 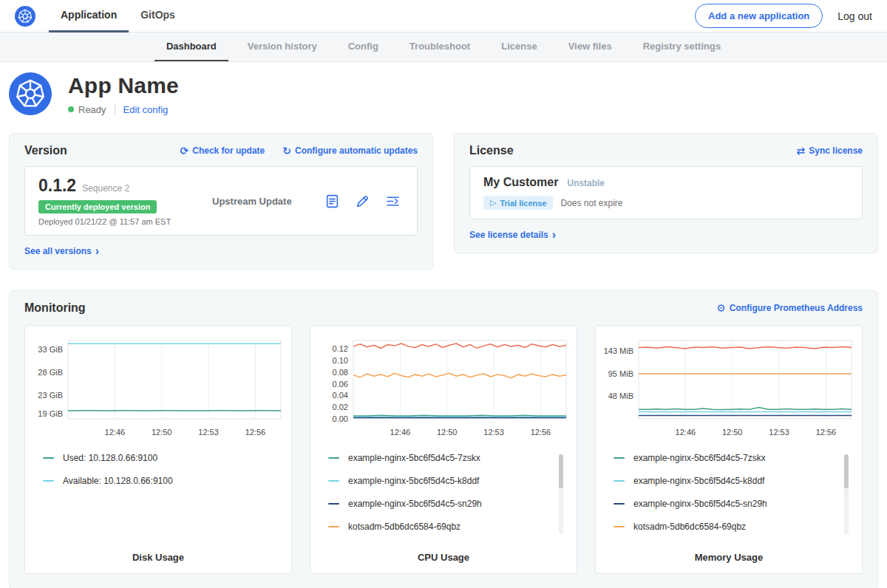 I want to click on configure-updates-label: Configure automatic updates, so click(x=356, y=151).